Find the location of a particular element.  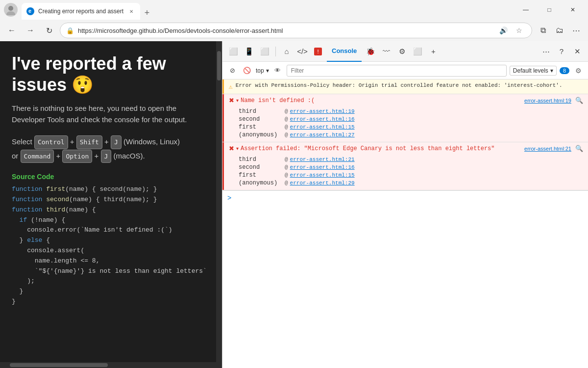

console-input-row: > is located at coordinates (405, 197).